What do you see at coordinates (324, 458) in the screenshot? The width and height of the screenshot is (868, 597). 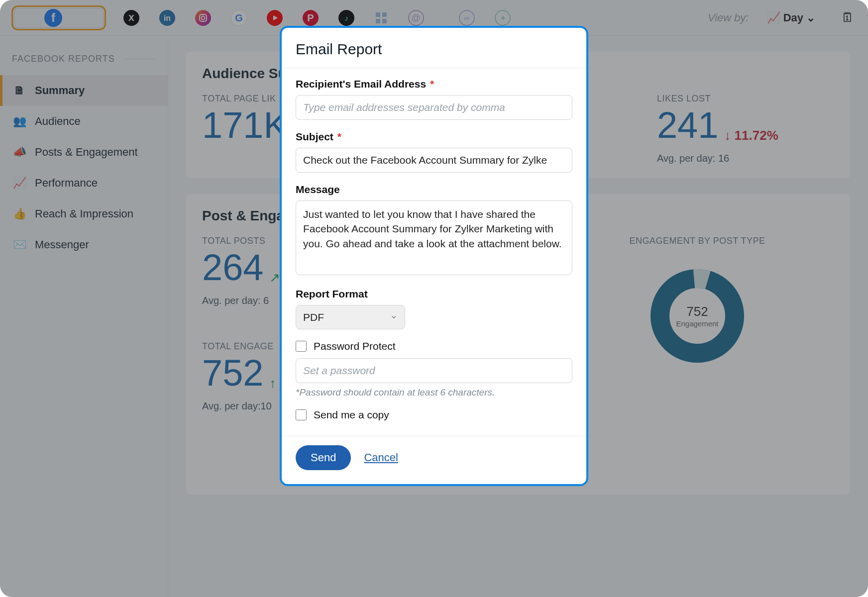 I see `send-button: Send` at bounding box center [324, 458].